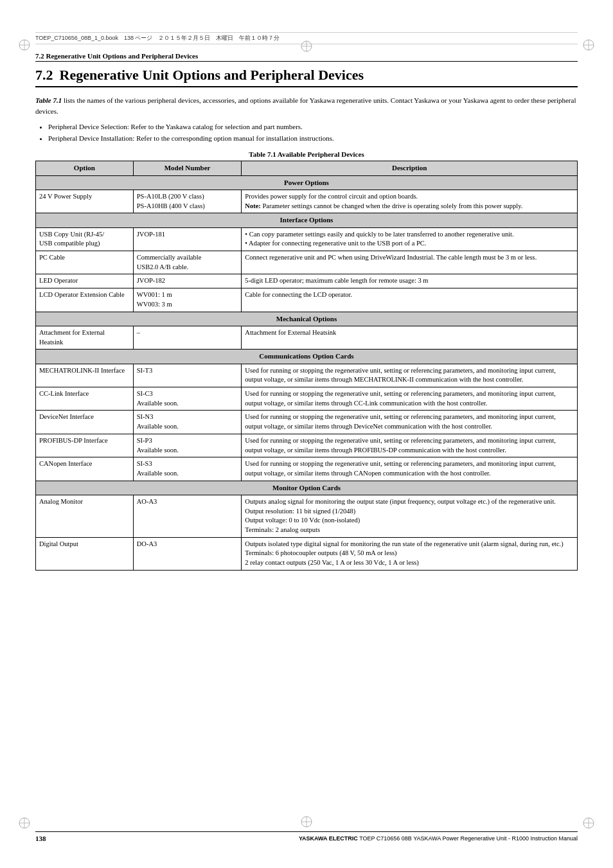 This screenshot has width=613, height=868. What do you see at coordinates (410, 422) in the screenshot?
I see `desc-devicenet: Used for running or stopping the regener…` at bounding box center [410, 422].